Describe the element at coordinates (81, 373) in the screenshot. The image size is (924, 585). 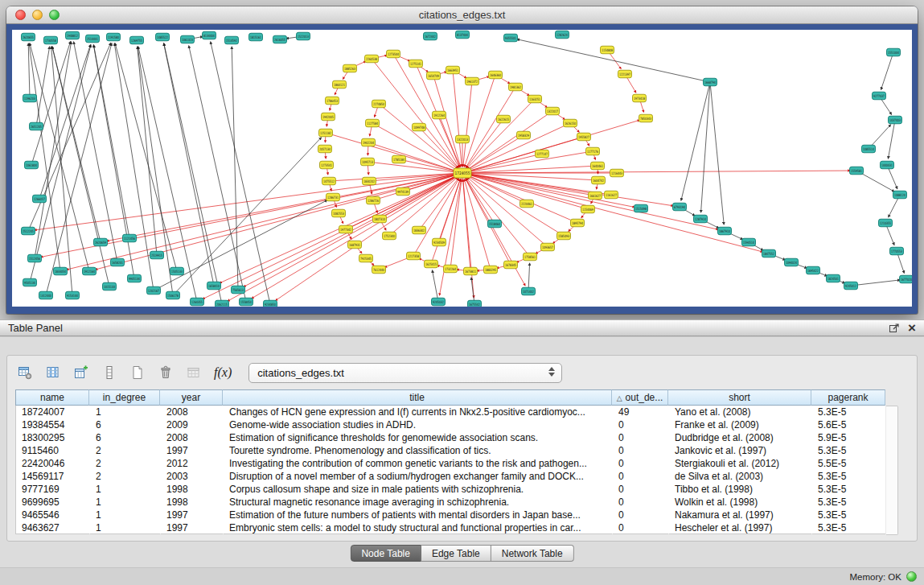
I see `create-column-icon` at that location.